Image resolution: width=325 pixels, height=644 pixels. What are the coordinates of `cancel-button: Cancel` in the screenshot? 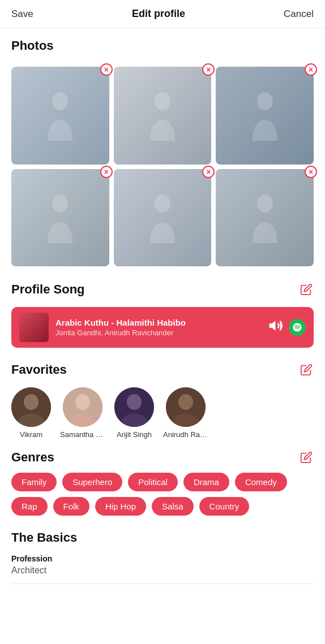 It's located at (299, 14).